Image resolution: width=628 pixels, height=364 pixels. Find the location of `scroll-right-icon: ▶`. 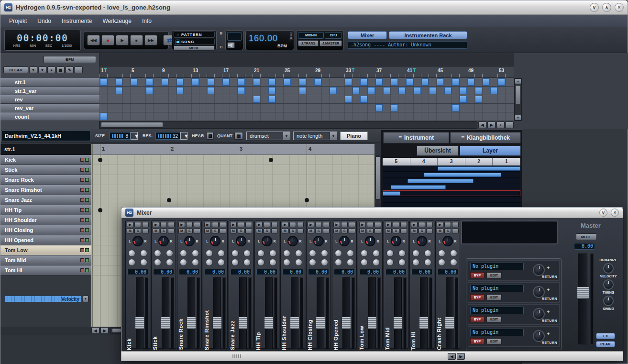

scroll-right-icon: ▶ is located at coordinates (492, 125).